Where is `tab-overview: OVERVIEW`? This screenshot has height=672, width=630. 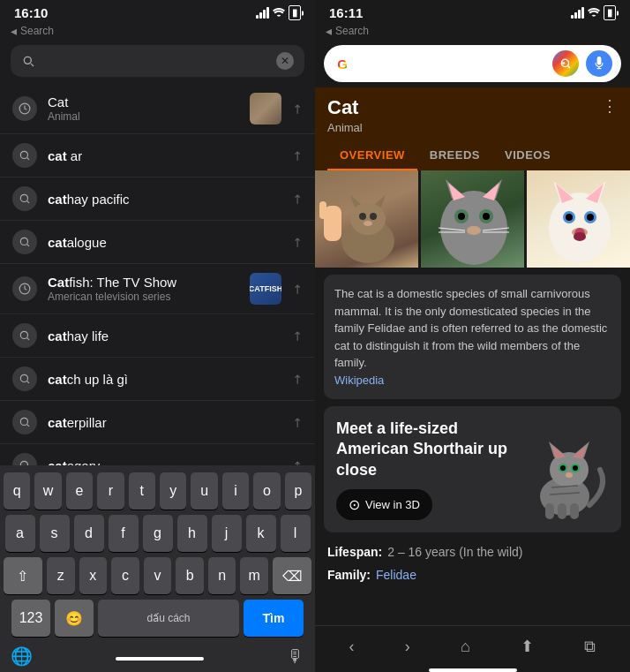 tab-overview: OVERVIEW is located at coordinates (372, 155).